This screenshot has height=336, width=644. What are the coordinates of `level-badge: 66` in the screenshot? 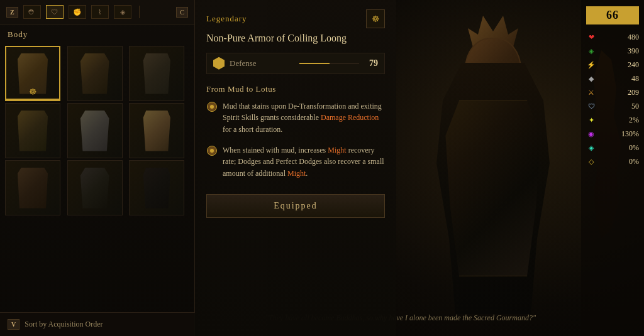 It's located at (613, 15).